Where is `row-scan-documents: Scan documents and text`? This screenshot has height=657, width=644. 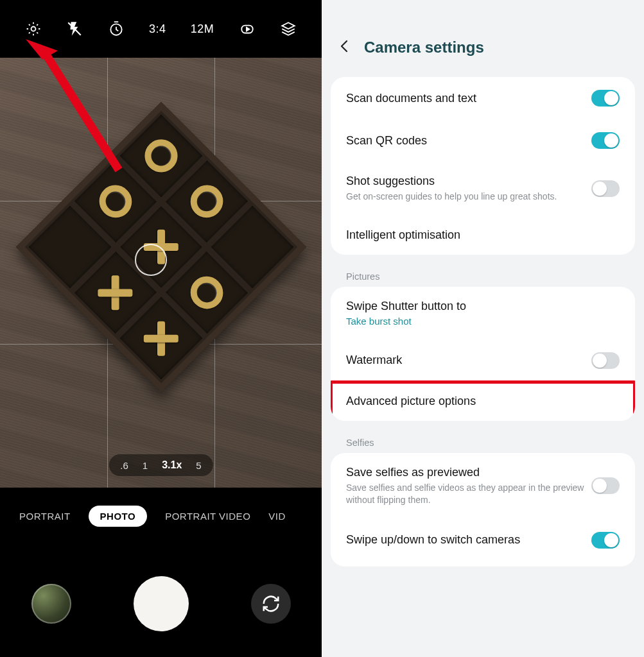 row-scan-documents: Scan documents and text is located at coordinates (483, 98).